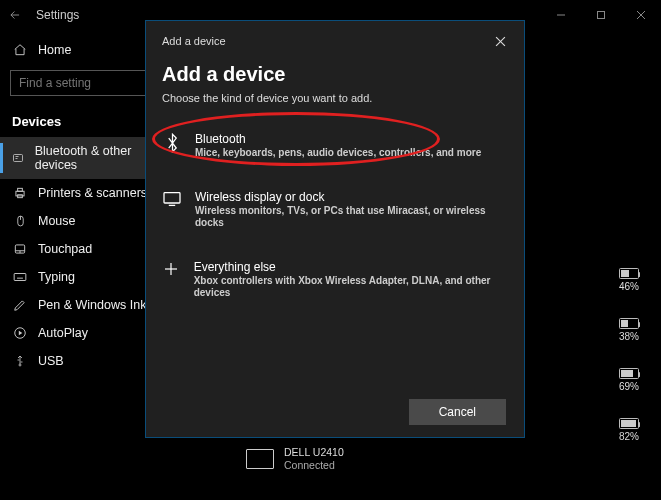  Describe the element at coordinates (92, 158) in the screenshot. I see `sidebar-item-label: Bluetooth & other devices` at that location.